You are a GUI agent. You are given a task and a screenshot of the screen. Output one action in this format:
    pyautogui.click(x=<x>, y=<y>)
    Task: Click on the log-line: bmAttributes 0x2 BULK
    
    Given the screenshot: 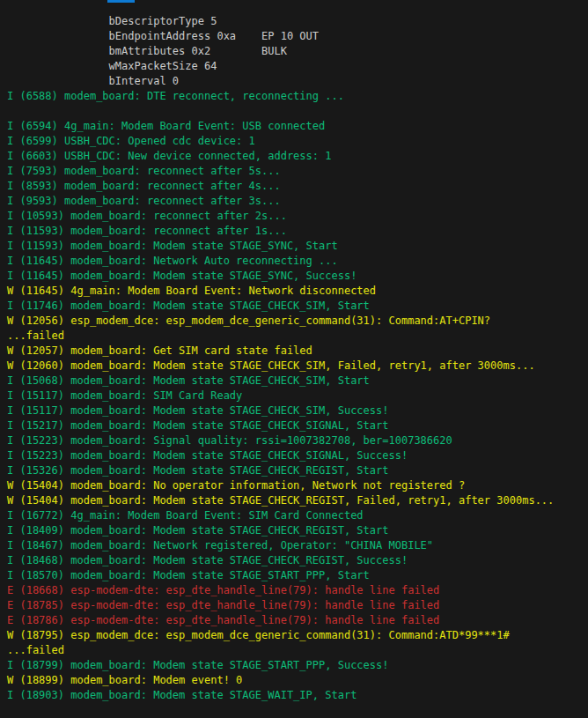 What is the action you would take?
    pyautogui.click(x=298, y=51)
    